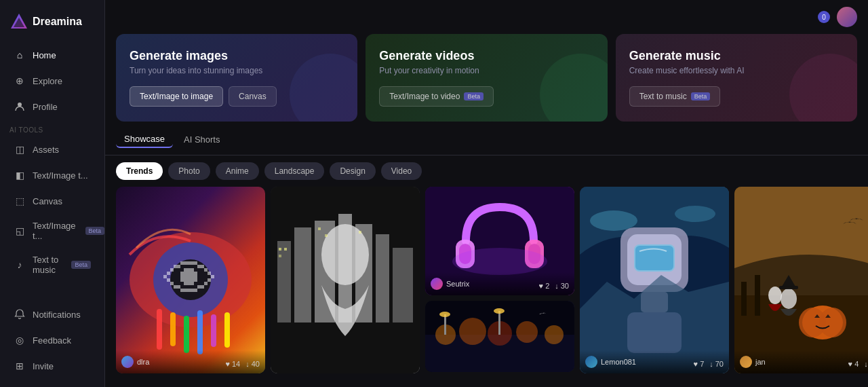 The image size is (868, 387). I want to click on robot-user-avatar, so click(591, 362).